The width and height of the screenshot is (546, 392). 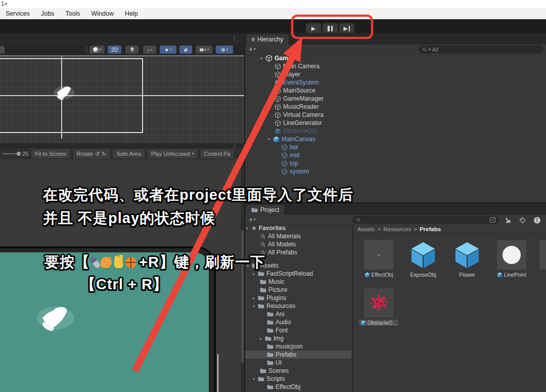 I want to click on step-button: ▶, so click(x=347, y=28).